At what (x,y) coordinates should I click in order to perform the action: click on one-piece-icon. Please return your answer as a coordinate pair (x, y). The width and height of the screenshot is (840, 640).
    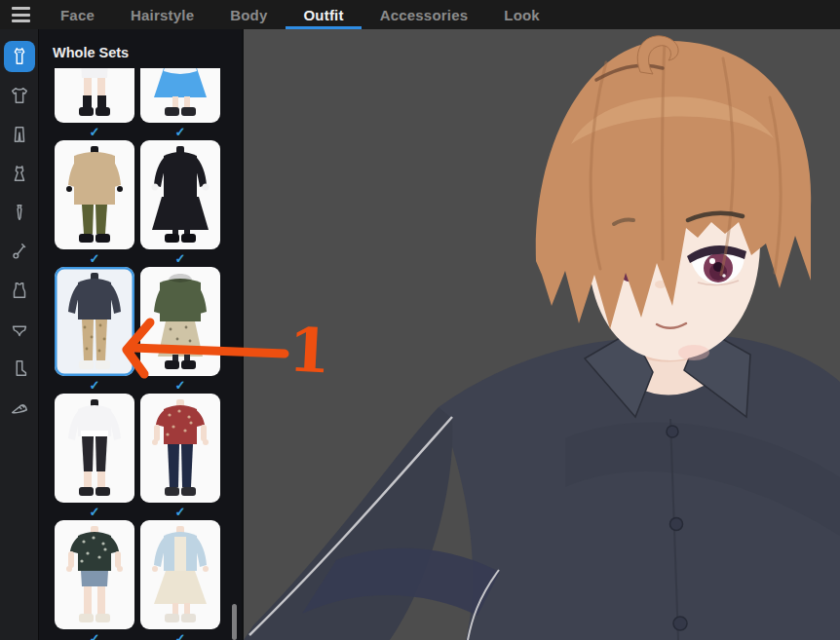
    Looking at the image, I should click on (19, 173).